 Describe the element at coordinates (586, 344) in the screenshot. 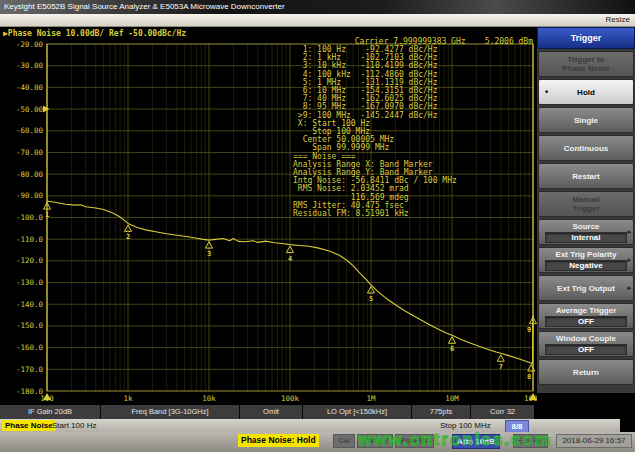

I see `softkey-window-couple: Window CoupleOFF` at that location.